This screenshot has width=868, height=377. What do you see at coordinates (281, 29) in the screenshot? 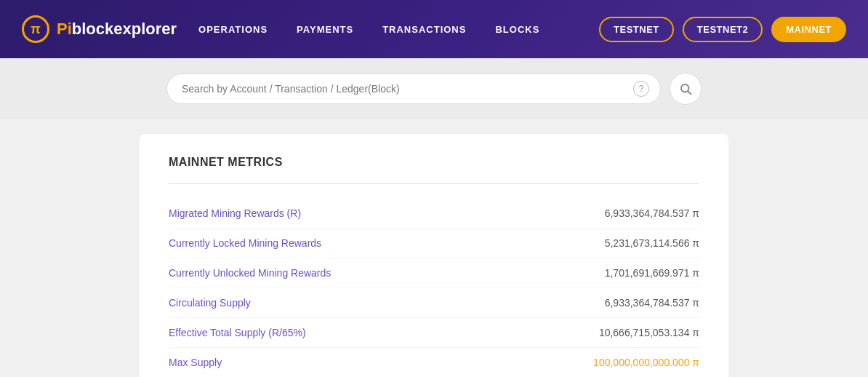
I see `header-left: π Piblockexplorer OPERATIONS PAYMENTS TR…` at bounding box center [281, 29].